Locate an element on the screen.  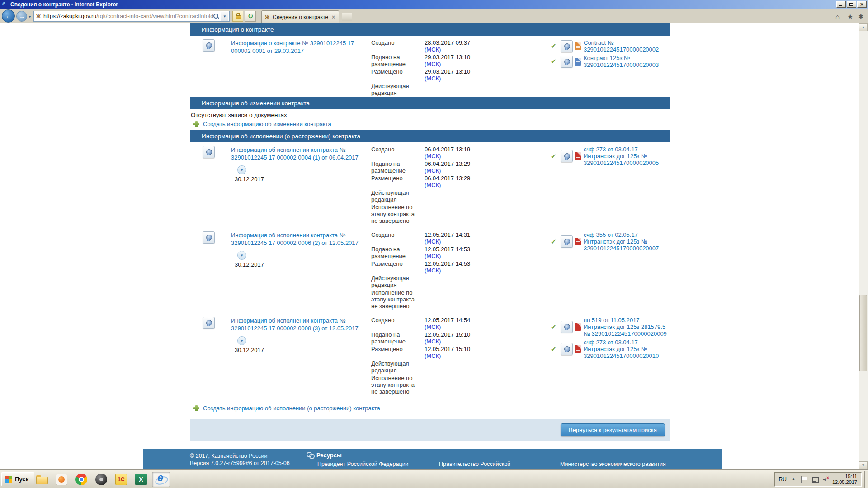
network-icon is located at coordinates (815, 479).